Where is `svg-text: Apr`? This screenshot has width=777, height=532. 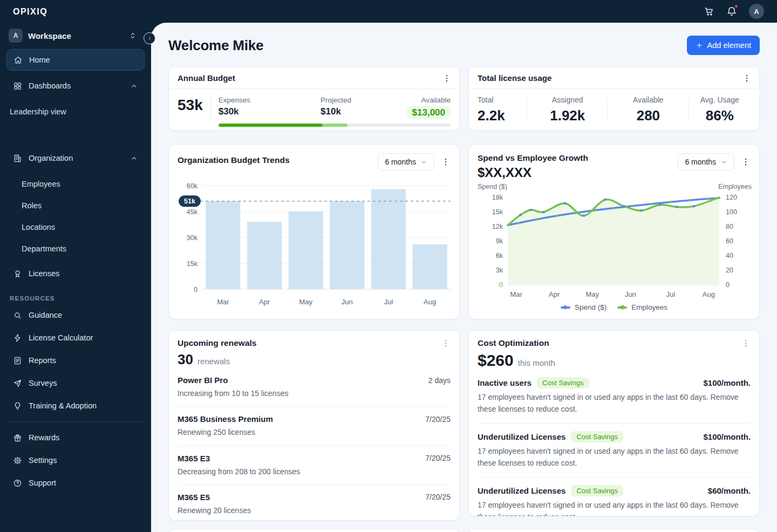 svg-text: Apr is located at coordinates (555, 295).